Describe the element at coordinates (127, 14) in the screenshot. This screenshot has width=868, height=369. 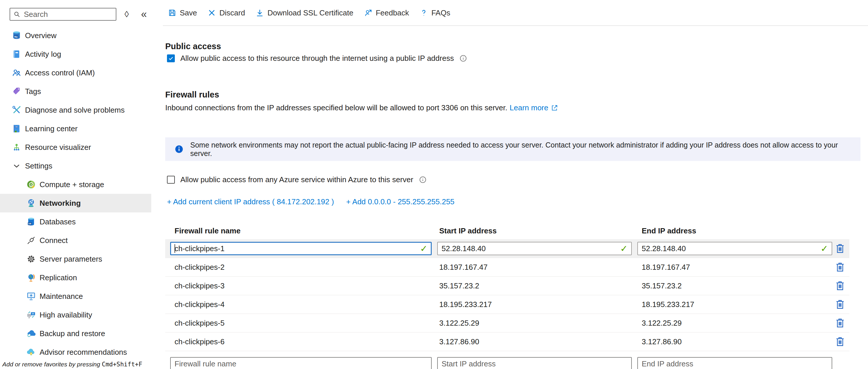
I see `pin-menu-icon: ◊` at that location.